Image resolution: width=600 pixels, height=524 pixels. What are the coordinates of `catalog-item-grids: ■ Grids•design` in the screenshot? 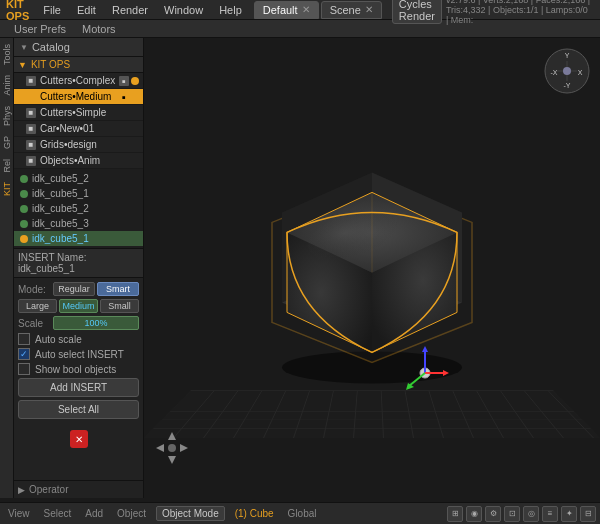 It's located at (78, 145).